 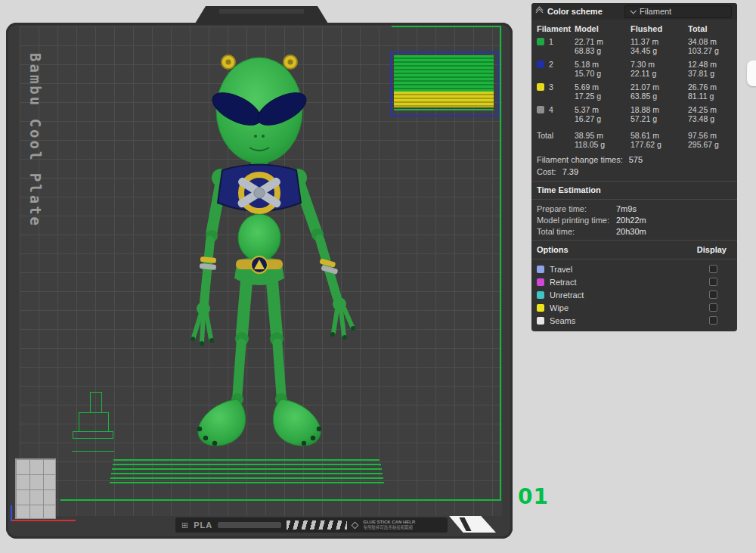 What do you see at coordinates (541, 321) in the screenshot?
I see `seams-color-swatch` at bounding box center [541, 321].